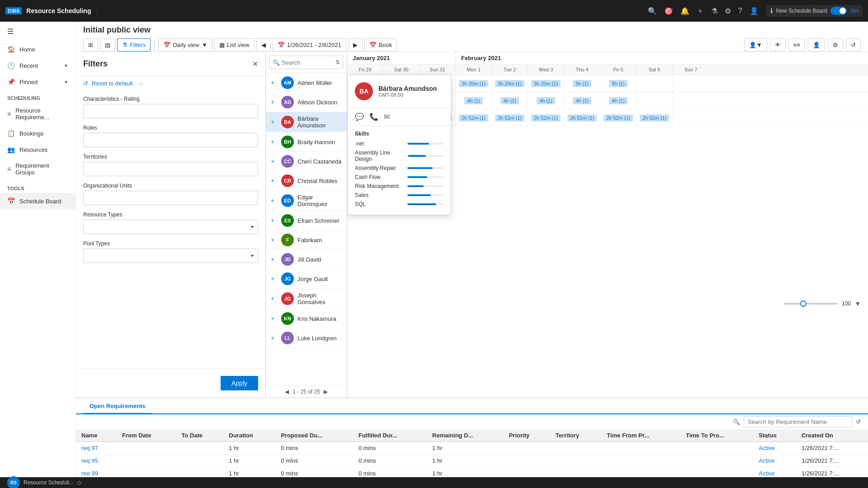 Image resolution: width=868 pixels, height=488 pixels. What do you see at coordinates (11, 49) in the screenshot?
I see `home-icon: 🏠` at bounding box center [11, 49].